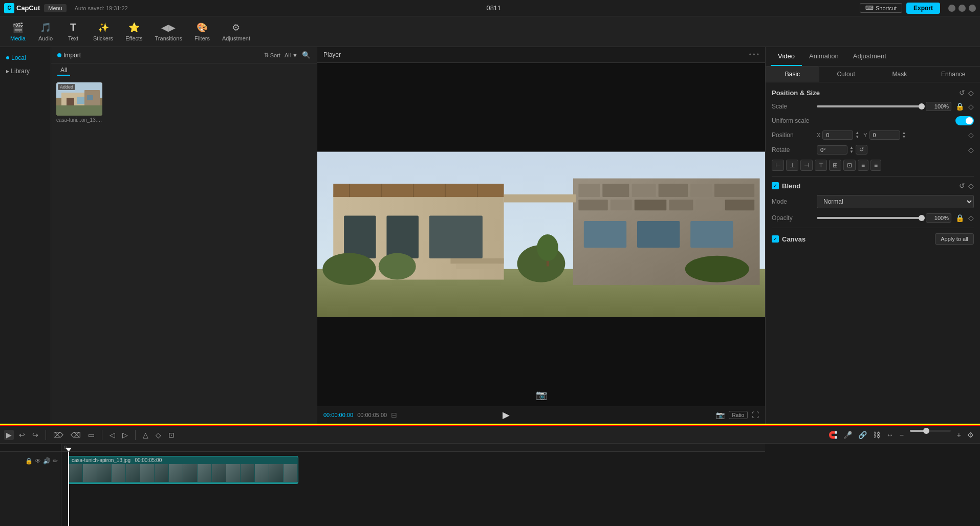 This screenshot has width=980, height=526. I want to click on magnet-button: 🧲, so click(833, 435).